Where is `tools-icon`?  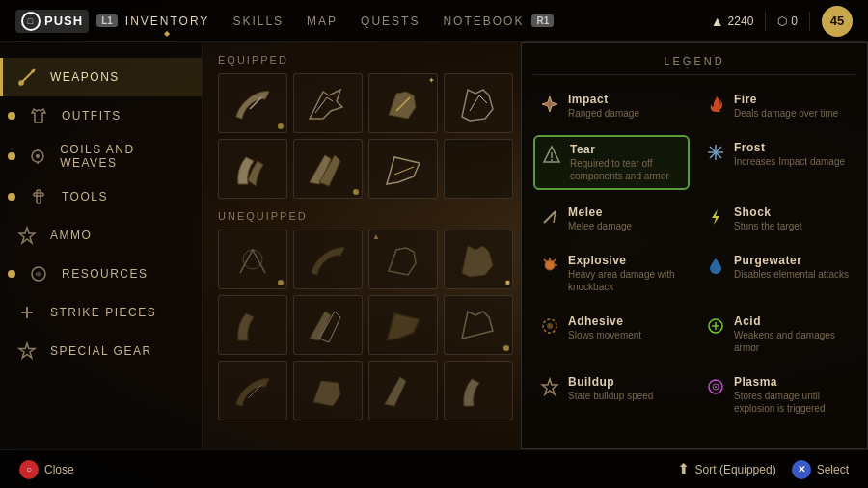
tools-icon is located at coordinates (39, 197).